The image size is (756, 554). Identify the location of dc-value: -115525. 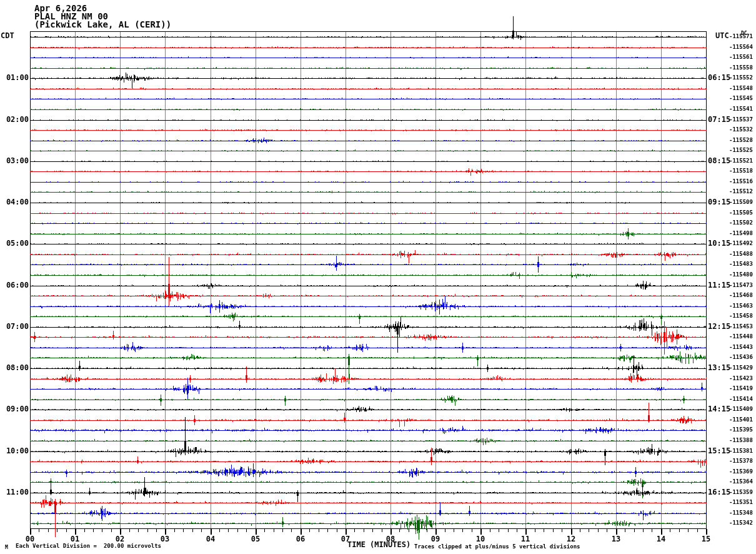
(741, 150).